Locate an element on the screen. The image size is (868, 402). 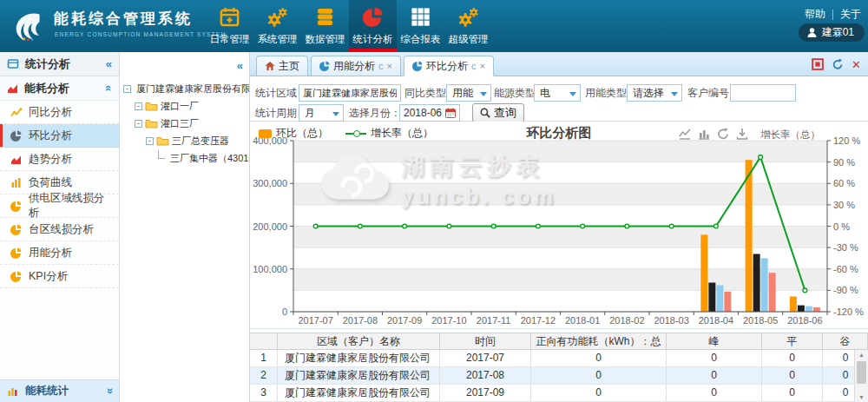
sidebar-menu: 同比分析 环比分析 趋势分析 负荷曲线 供电区域线损分析 台区线损分析 is located at coordinates (59, 194).